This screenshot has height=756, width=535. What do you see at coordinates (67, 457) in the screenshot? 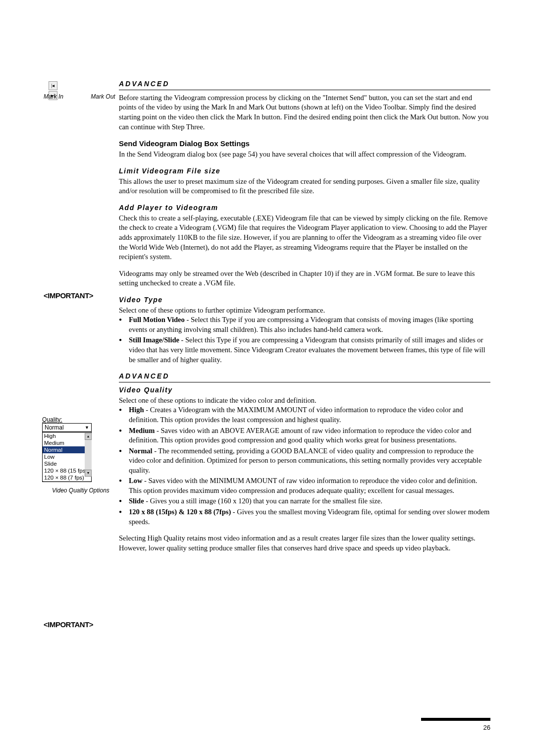
I see `quality-option: Low` at bounding box center [67, 457].